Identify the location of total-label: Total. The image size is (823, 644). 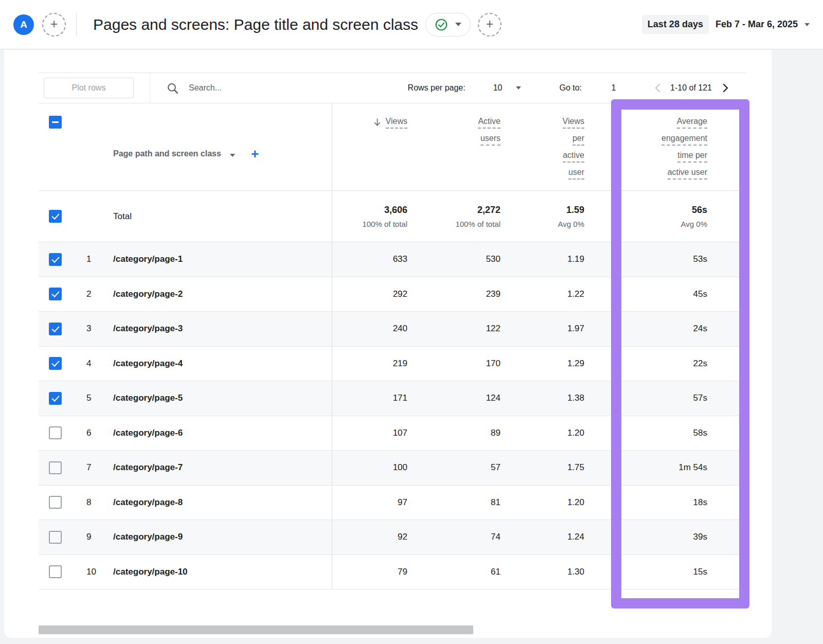
(218, 217).